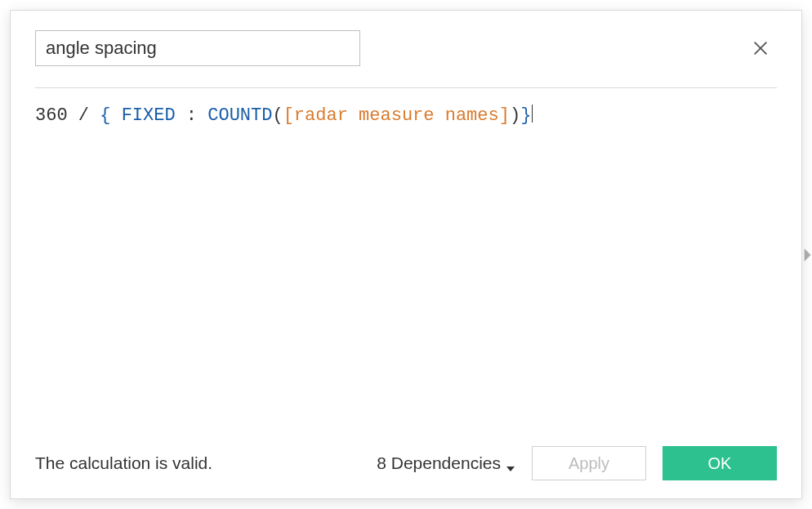 Image resolution: width=812 pixels, height=509 pixels. I want to click on text-cursor, so click(533, 114).